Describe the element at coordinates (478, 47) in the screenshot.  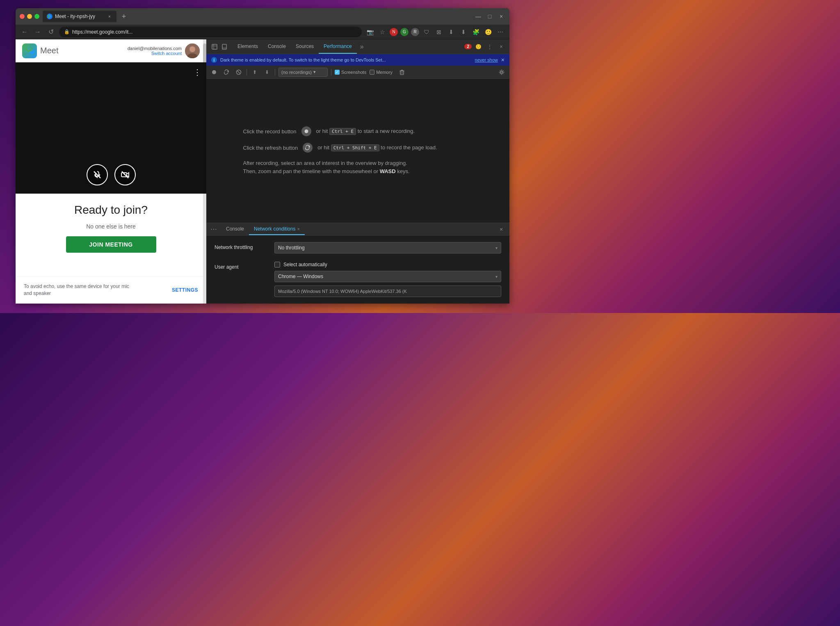
I see `devtools-smiley-button: 🙂` at that location.